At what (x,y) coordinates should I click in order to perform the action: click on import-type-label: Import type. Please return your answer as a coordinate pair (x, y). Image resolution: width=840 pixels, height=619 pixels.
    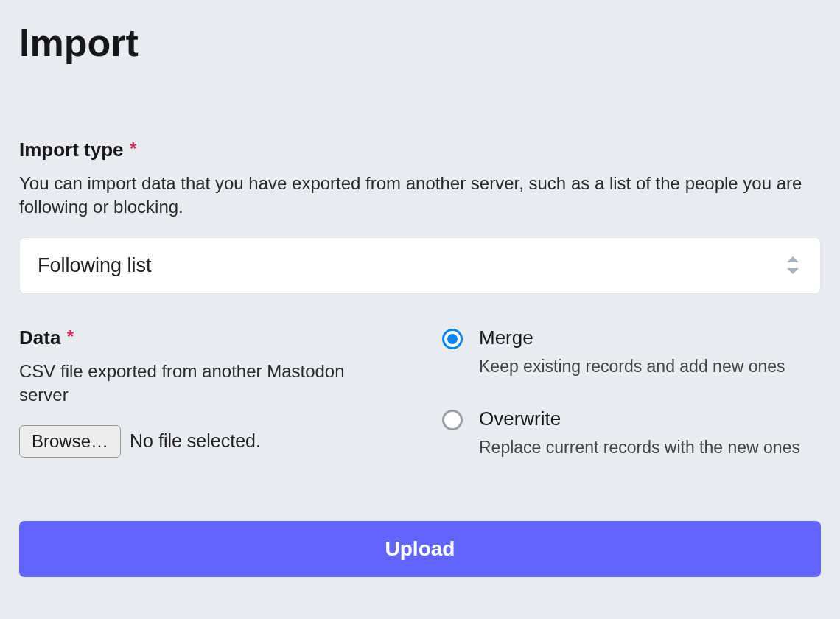
    Looking at the image, I should click on (71, 150).